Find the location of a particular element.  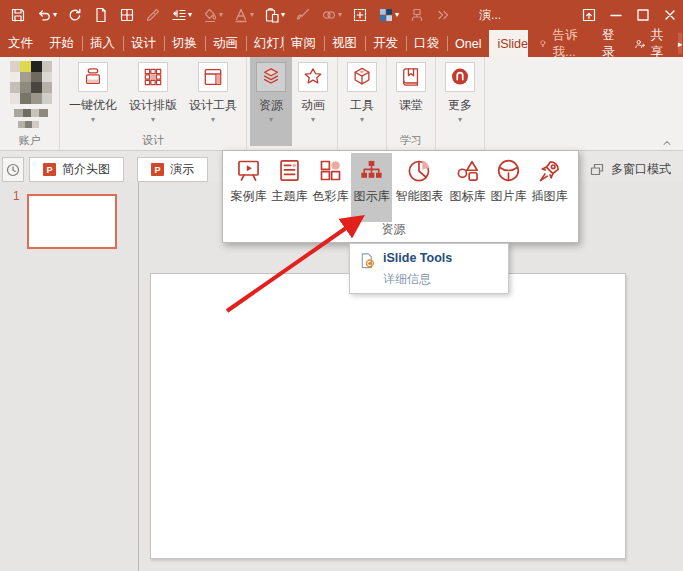

slide-thumbnail is located at coordinates (72, 222).